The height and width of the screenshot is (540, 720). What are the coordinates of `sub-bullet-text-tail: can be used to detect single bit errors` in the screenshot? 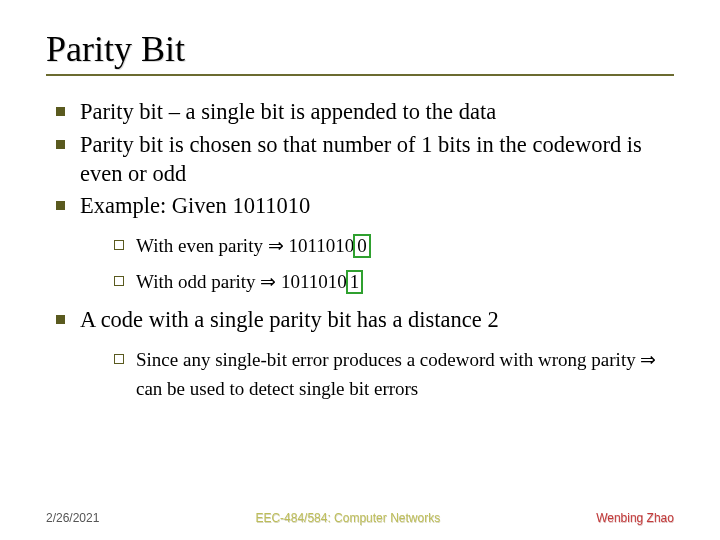 It's located at (277, 388).